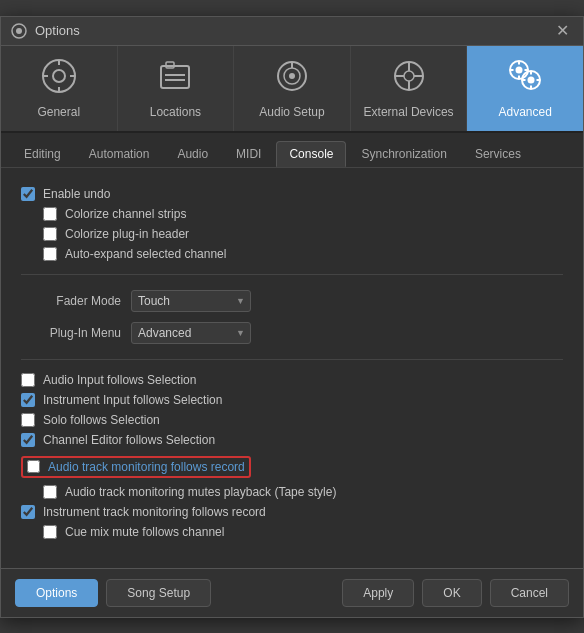 This screenshot has height=633, width=584. What do you see at coordinates (176, 88) in the screenshot?
I see `nav-locations: Locations` at bounding box center [176, 88].